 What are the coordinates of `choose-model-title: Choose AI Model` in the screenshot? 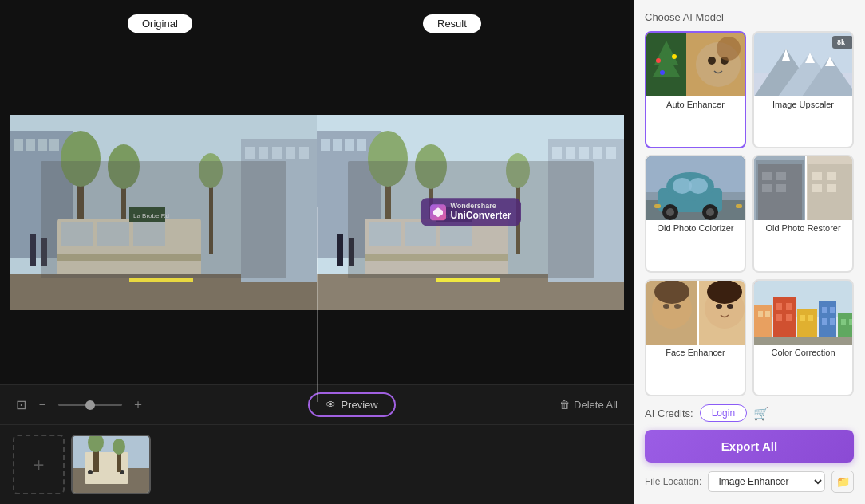 It's located at (749, 18).